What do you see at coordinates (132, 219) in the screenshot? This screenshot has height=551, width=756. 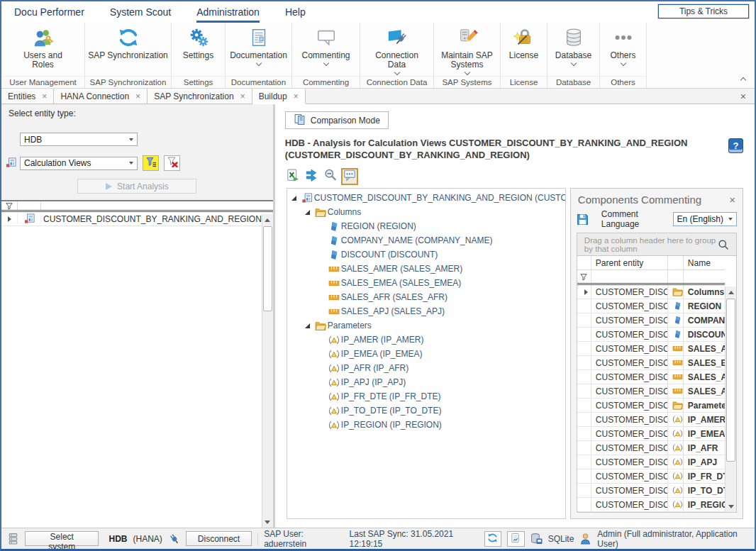 I see `entity-row: CUSTOMER_DISCOUNT_BY_RANKING_AND_REGION` at bounding box center [132, 219].